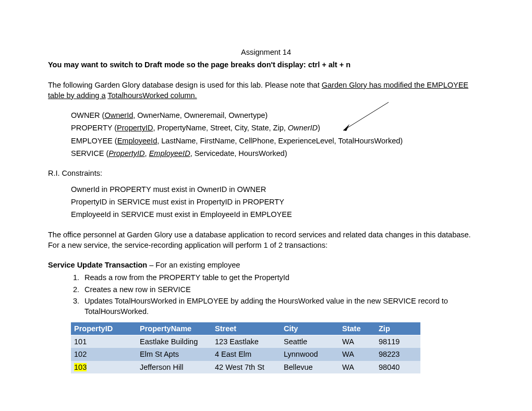 The width and height of the screenshot is (532, 411). I want to click on table-row: 102 Elm St Apts 4 East Elm Lynnwood WA 9…, so click(246, 354).